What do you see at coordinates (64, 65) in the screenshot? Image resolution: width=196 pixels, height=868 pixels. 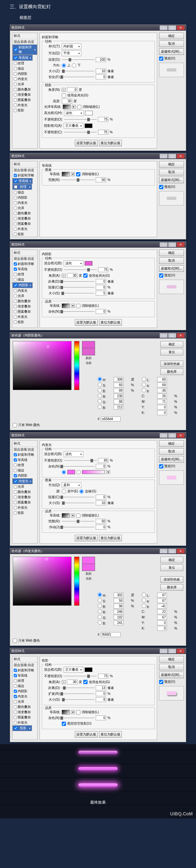 I see `dir-up-radio` at bounding box center [64, 65].